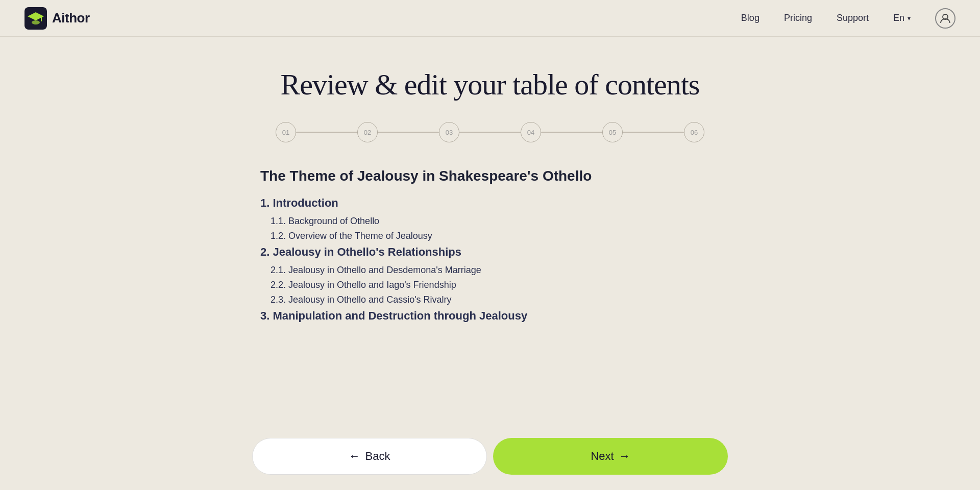 The width and height of the screenshot is (980, 490). I want to click on logo-icon, so click(36, 18).